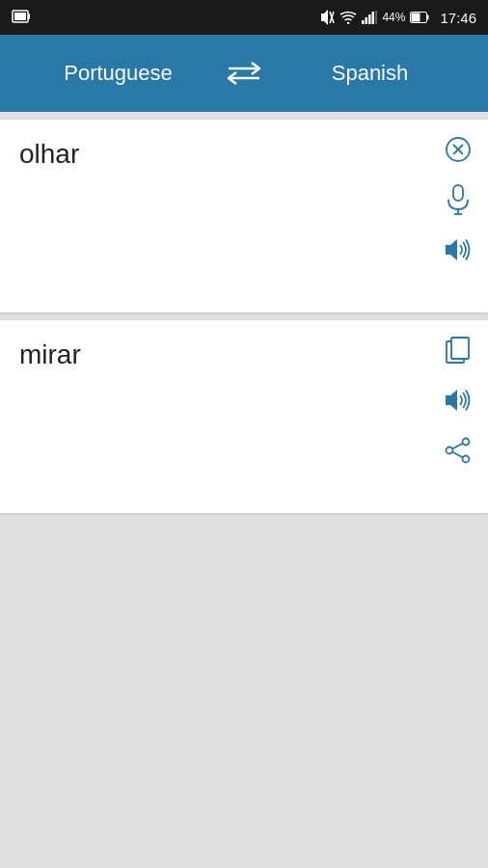  What do you see at coordinates (458, 200) in the screenshot?
I see `source-card-icons` at bounding box center [458, 200].